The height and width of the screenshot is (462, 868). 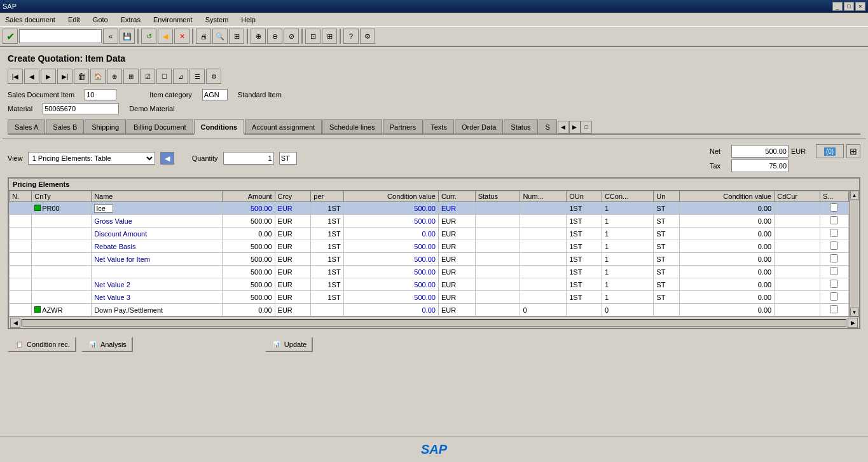 What do you see at coordinates (15, 76) in the screenshot?
I see `first-record-button: |◀` at bounding box center [15, 76].